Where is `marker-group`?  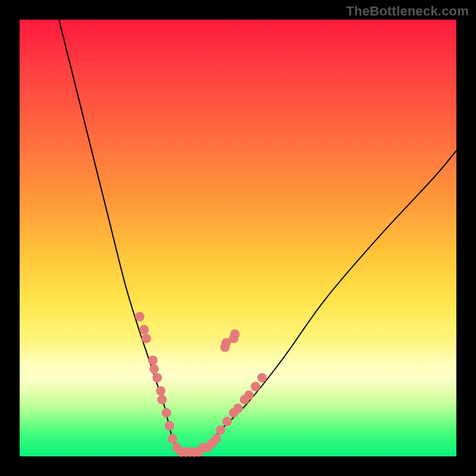 marker-group is located at coordinates (201, 384).